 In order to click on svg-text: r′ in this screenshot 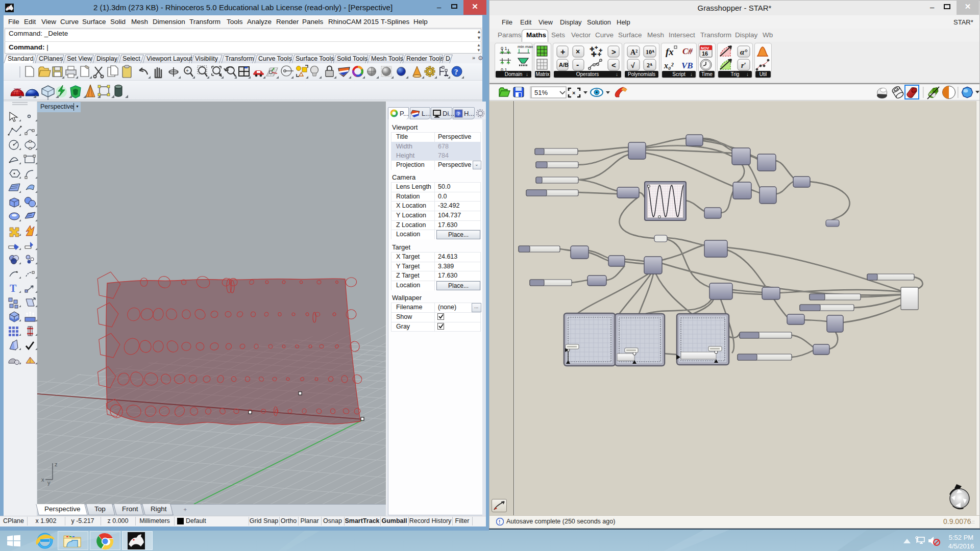, I will do `click(743, 65)`.